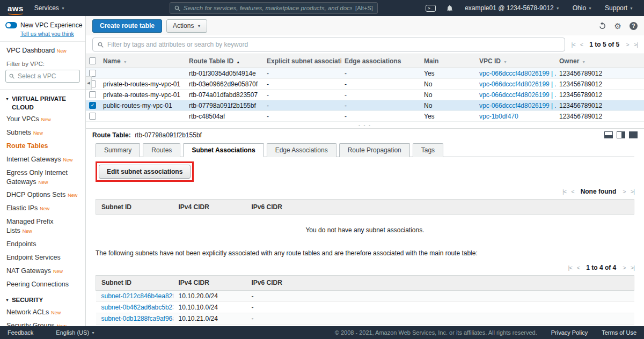 The height and width of the screenshot is (339, 644). What do you see at coordinates (619, 333) in the screenshot?
I see `terms-of-use-link: Terms of Use` at bounding box center [619, 333].